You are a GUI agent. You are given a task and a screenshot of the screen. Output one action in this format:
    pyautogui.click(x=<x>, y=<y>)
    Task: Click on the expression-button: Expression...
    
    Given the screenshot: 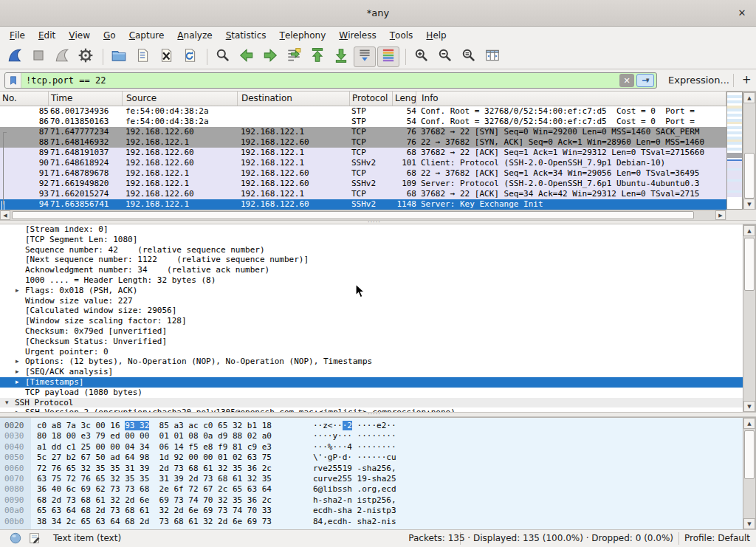 What is the action you would take?
    pyautogui.click(x=698, y=80)
    